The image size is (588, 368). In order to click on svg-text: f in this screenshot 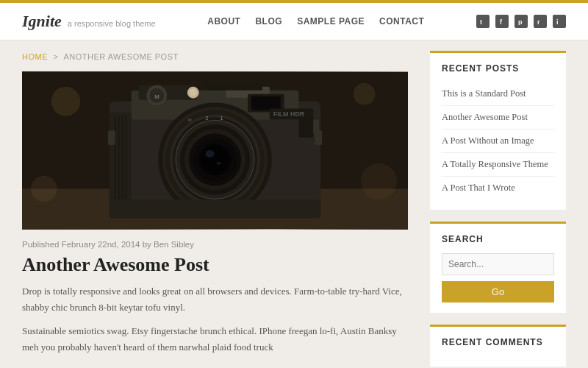, I will do `click(501, 22)`.